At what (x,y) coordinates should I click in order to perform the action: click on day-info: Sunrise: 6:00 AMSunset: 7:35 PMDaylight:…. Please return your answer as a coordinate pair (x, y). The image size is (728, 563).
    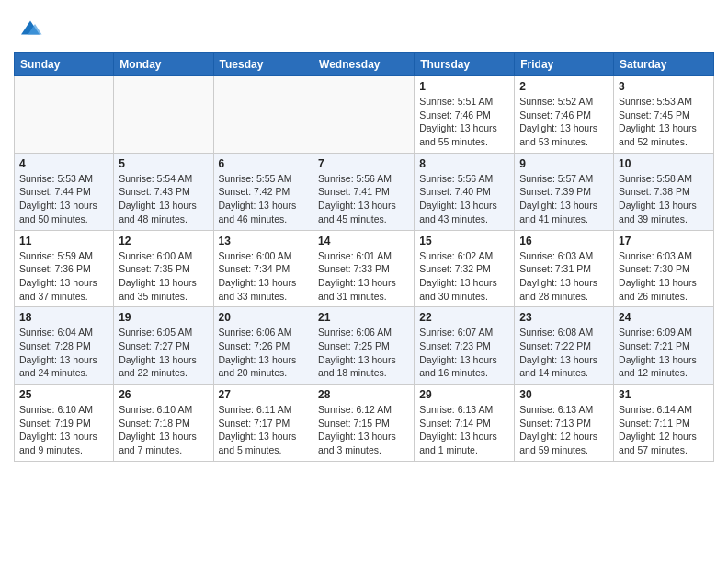
    Looking at the image, I should click on (164, 276).